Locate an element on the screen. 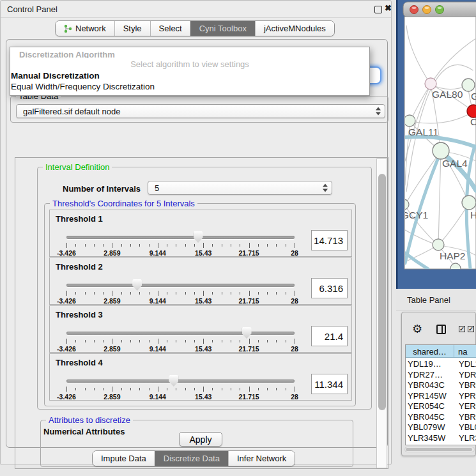  network-node-gal11 is located at coordinates (410, 121).